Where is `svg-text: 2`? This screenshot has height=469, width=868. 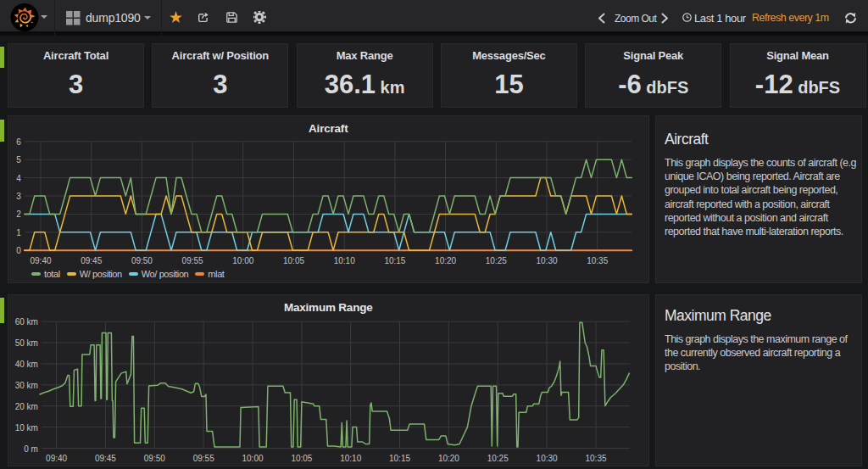
svg-text: 2 is located at coordinates (19, 214).